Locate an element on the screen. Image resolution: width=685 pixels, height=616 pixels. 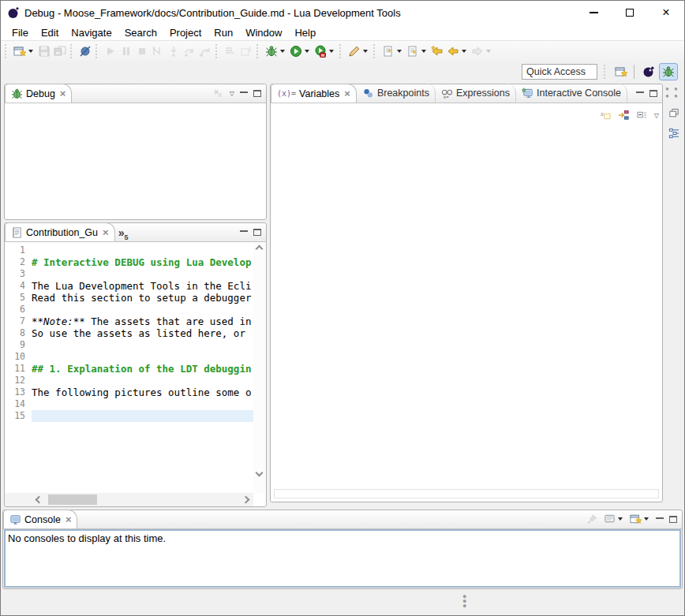
display-console-icon is located at coordinates (609, 519).